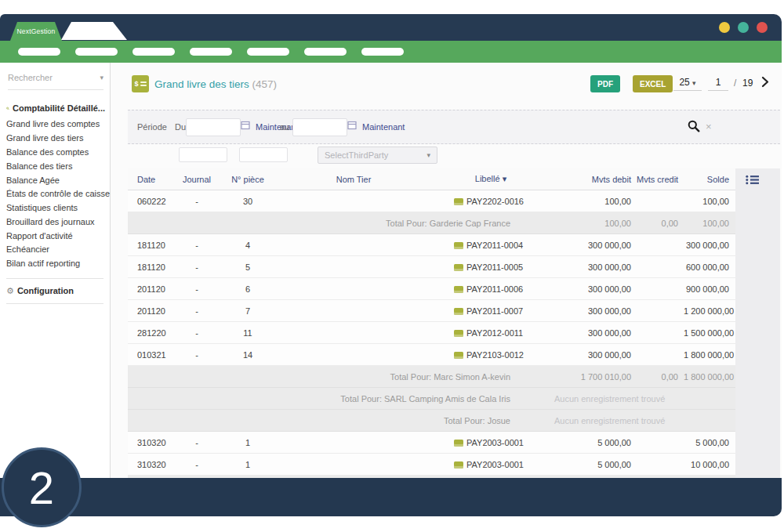 The width and height of the screenshot is (784, 532). I want to click on sidebar-search-select: Rechercher ▾, so click(56, 81).